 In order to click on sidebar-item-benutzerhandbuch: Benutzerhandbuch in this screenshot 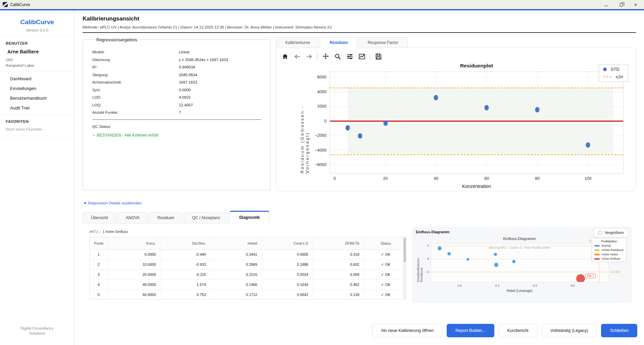, I will do `click(37, 98)`.